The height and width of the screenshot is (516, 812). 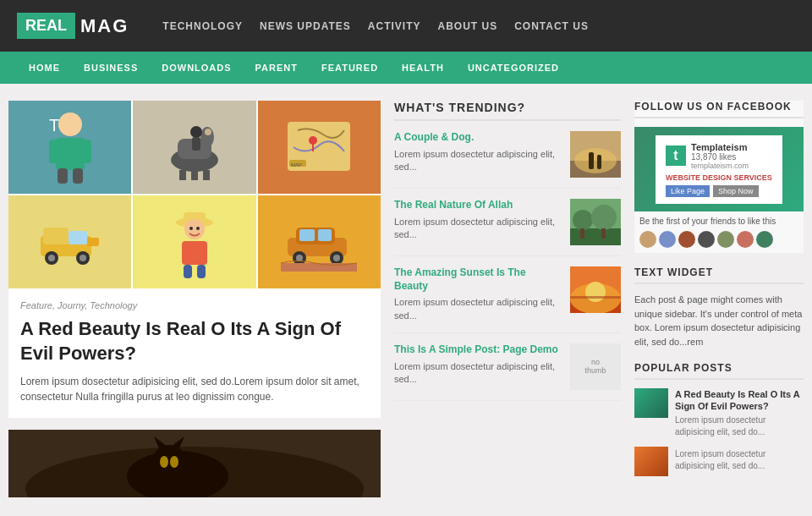 What do you see at coordinates (720, 166) in the screenshot?
I see `fb-brand-site: templateism.com` at bounding box center [720, 166].